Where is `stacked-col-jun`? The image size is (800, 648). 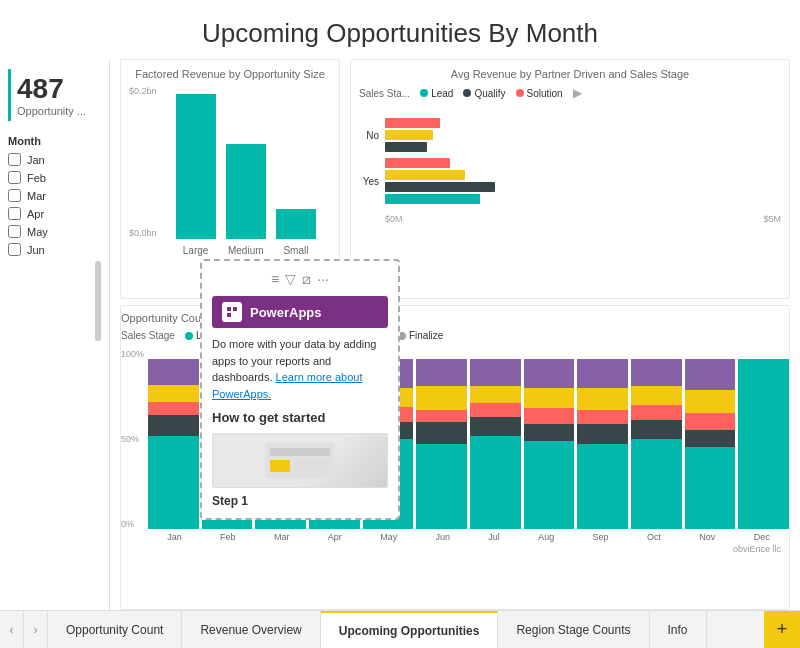
stacked-col-jun is located at coordinates (442, 444).